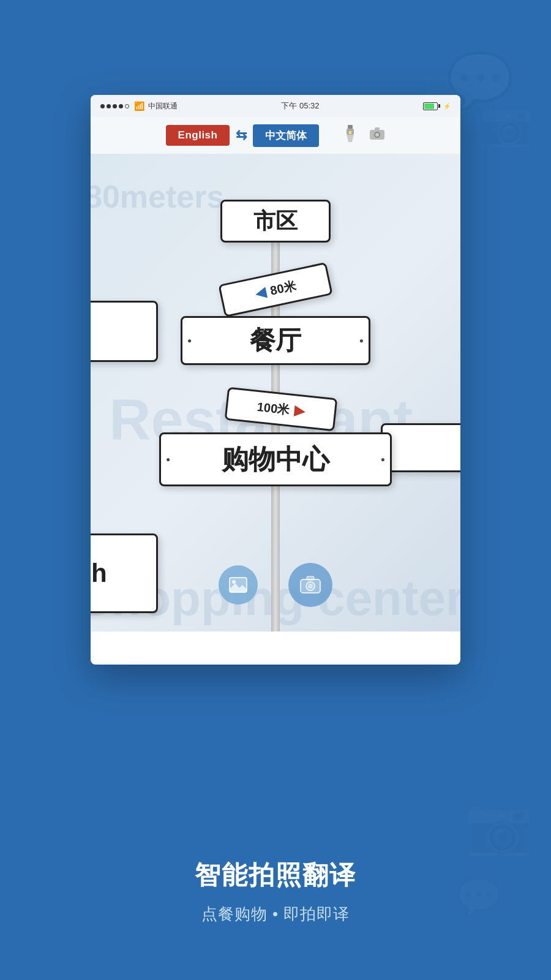  What do you see at coordinates (310, 585) in the screenshot?
I see `camera-capture-button` at bounding box center [310, 585].